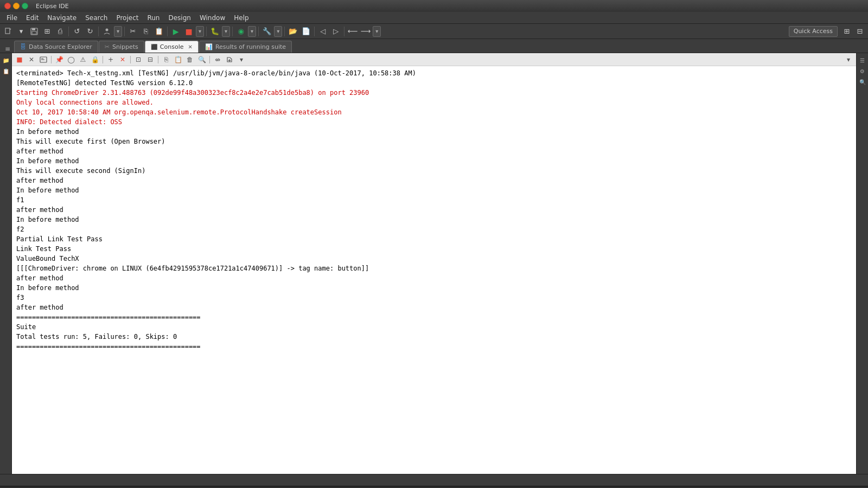 The height and width of the screenshot is (488, 868). I want to click on console-line: [RemoteTestNG] detected TestNG version 6…, so click(434, 83).